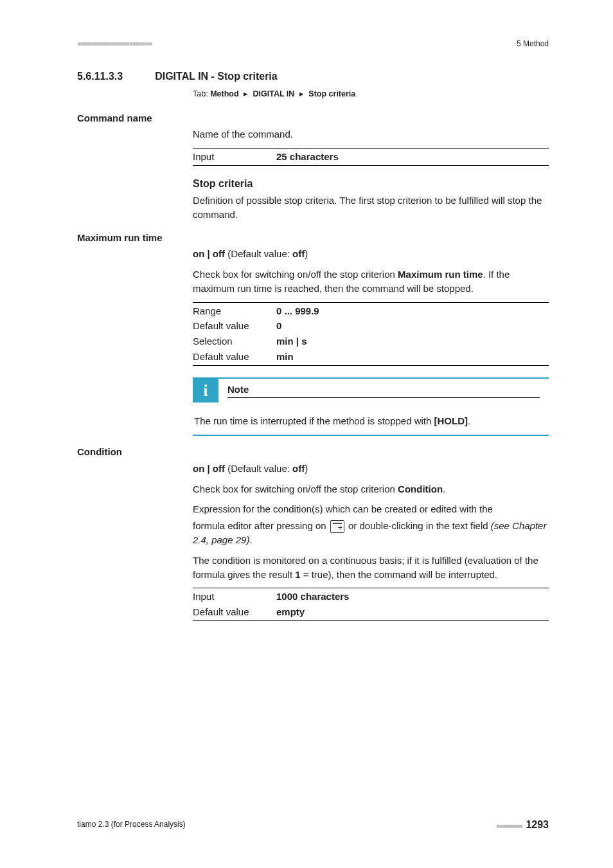  What do you see at coordinates (444, 489) in the screenshot?
I see `condition-desc1-post: .` at bounding box center [444, 489].